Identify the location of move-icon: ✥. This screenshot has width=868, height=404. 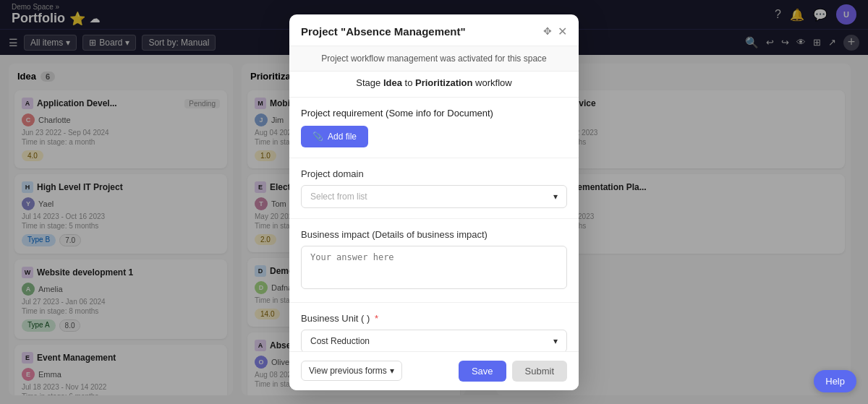
(548, 31).